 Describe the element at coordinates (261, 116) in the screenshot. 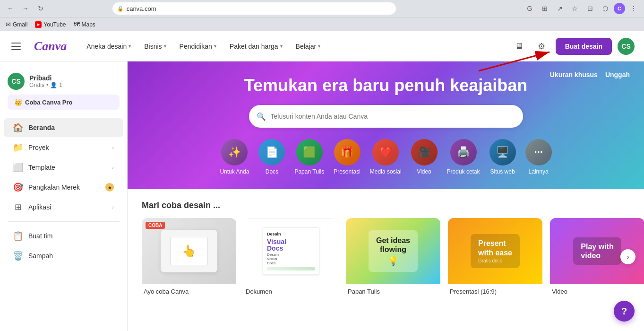

I see `search-icon: 🔍` at that location.